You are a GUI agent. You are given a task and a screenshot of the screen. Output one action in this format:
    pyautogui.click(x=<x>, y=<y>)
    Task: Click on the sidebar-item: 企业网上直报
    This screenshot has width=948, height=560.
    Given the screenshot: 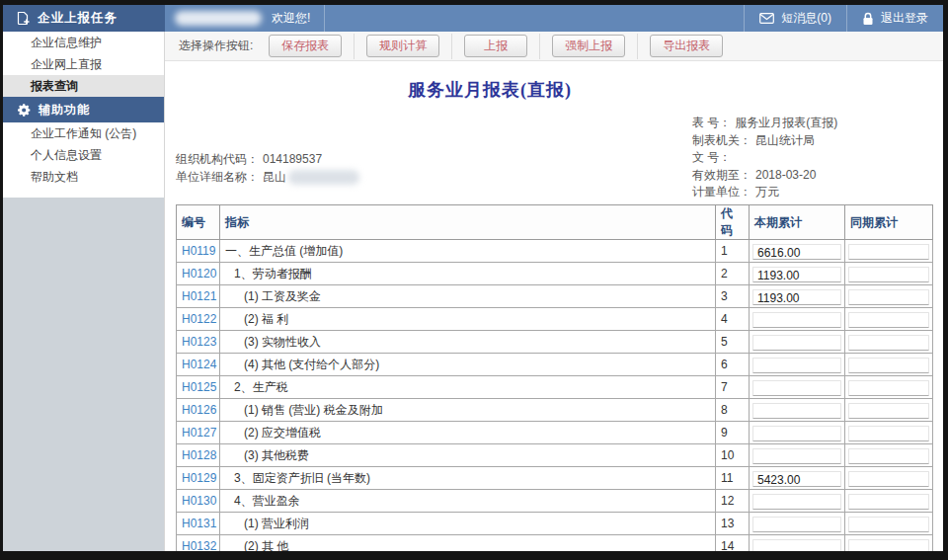 What is the action you would take?
    pyautogui.click(x=83, y=64)
    